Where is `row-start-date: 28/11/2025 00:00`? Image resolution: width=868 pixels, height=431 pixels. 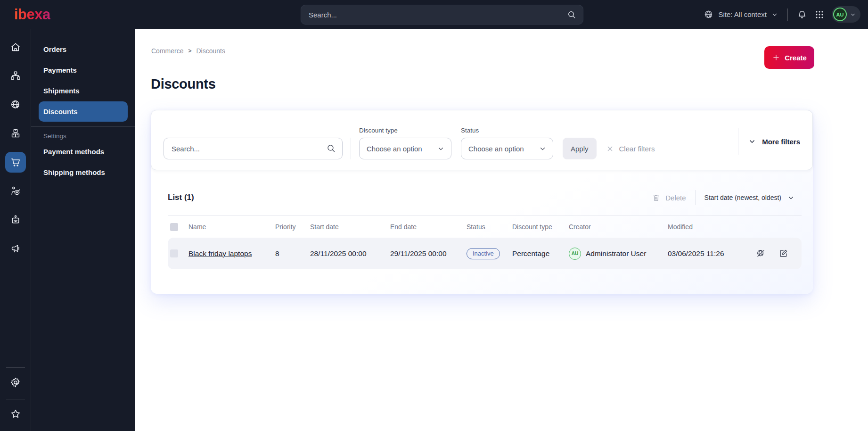
row-start-date: 28/11/2025 00:00 is located at coordinates (350, 254).